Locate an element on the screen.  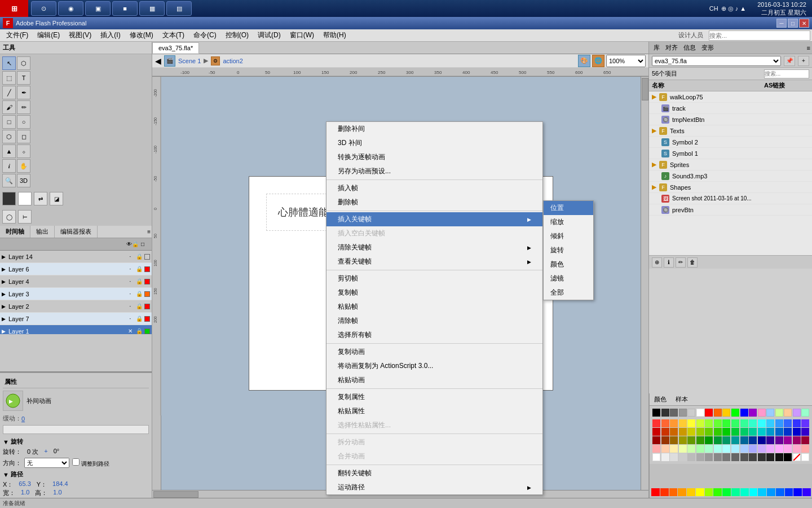
lib-item-sprites: ▶ F Sprites is located at coordinates (731, 165).